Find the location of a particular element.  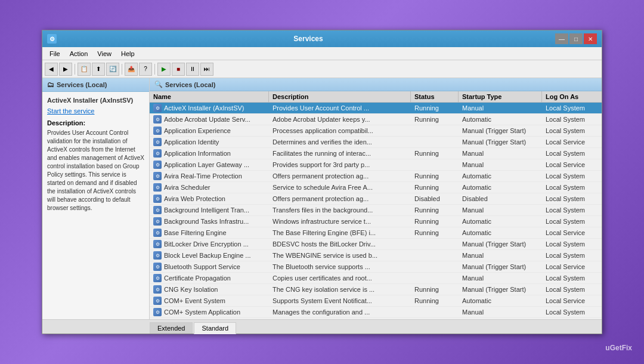

table-row: Bluetooth Support ServiceThe Bluetooth s… is located at coordinates (376, 267).